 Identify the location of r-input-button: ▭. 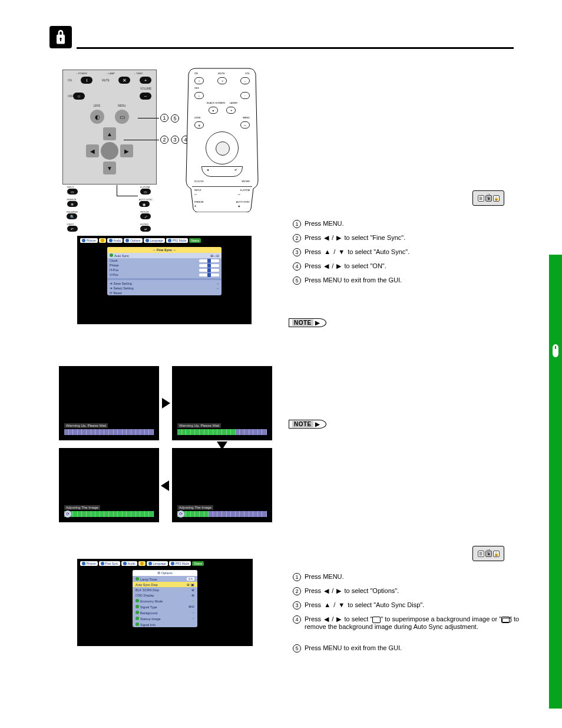
(200, 196).